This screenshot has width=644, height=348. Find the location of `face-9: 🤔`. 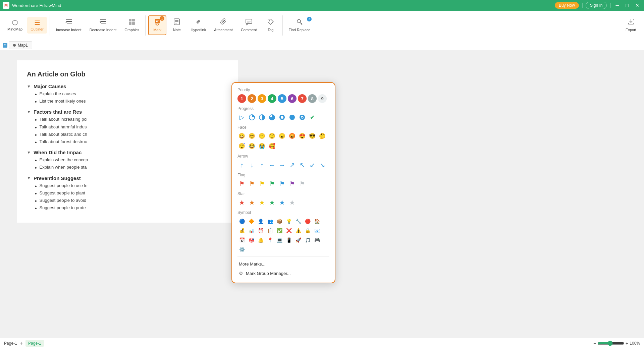

face-9: 🤔 is located at coordinates (322, 136).